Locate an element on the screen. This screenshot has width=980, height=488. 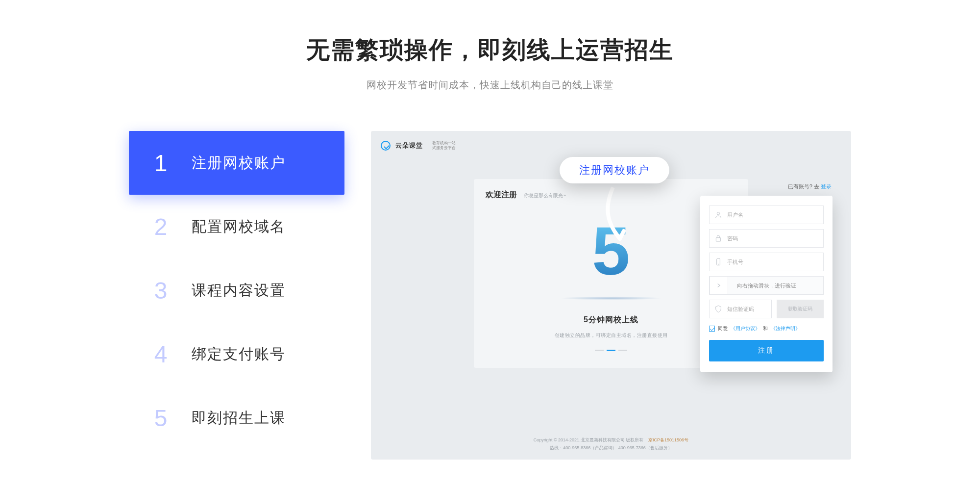
welcome-heading: 欢迎注册 is located at coordinates (501, 195).